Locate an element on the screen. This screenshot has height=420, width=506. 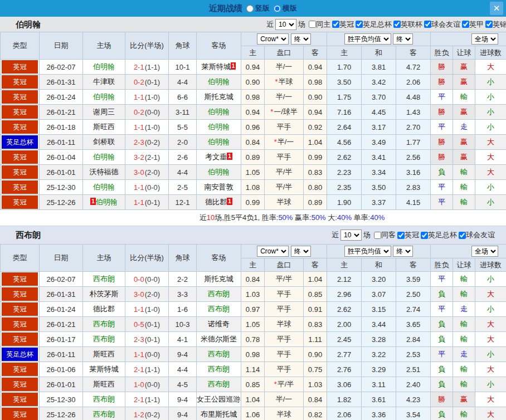
cell-handicap: 半/一 is located at coordinates (284, 97).